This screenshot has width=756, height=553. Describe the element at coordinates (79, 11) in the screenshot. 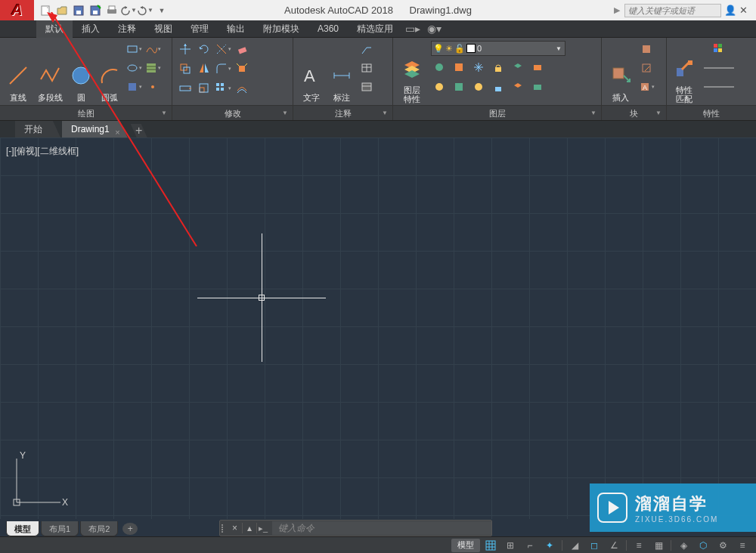

I see `save-button` at that location.